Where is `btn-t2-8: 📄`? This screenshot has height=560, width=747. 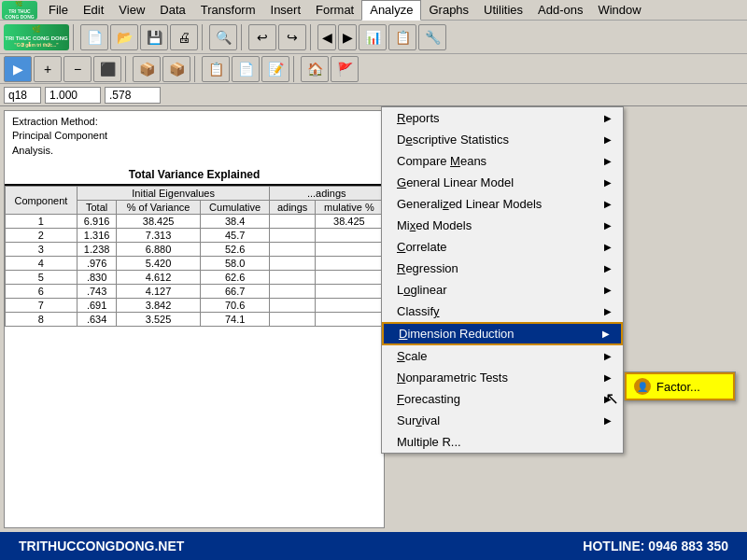
btn-t2-8: 📄 is located at coordinates (246, 69).